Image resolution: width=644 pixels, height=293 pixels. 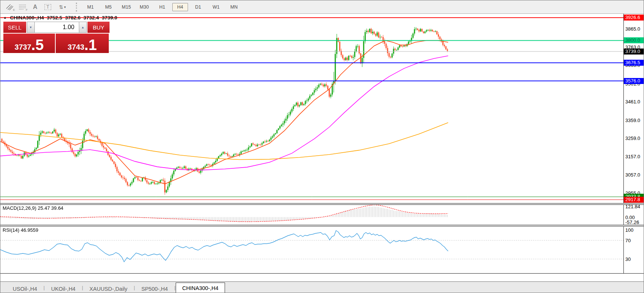 What do you see at coordinates (155, 289) in the screenshot?
I see `chart-tab-sp500-h4: SP500-,H4` at bounding box center [155, 289].